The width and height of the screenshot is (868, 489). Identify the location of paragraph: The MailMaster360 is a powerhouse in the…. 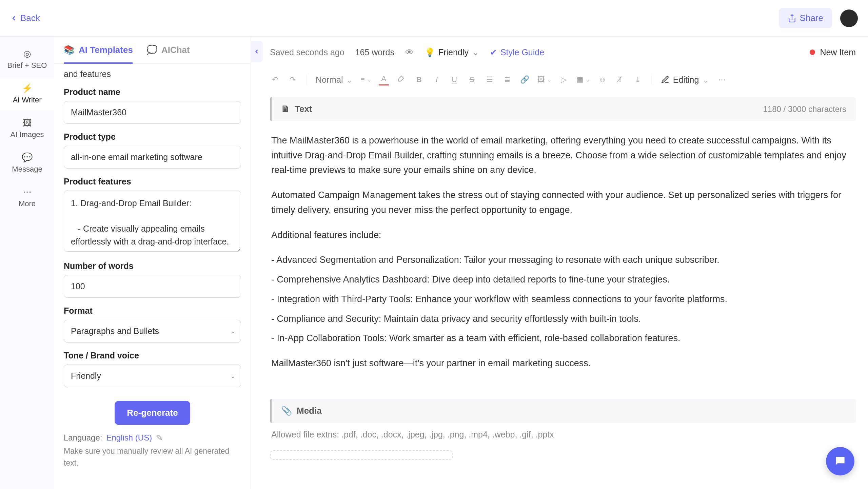
(563, 155).